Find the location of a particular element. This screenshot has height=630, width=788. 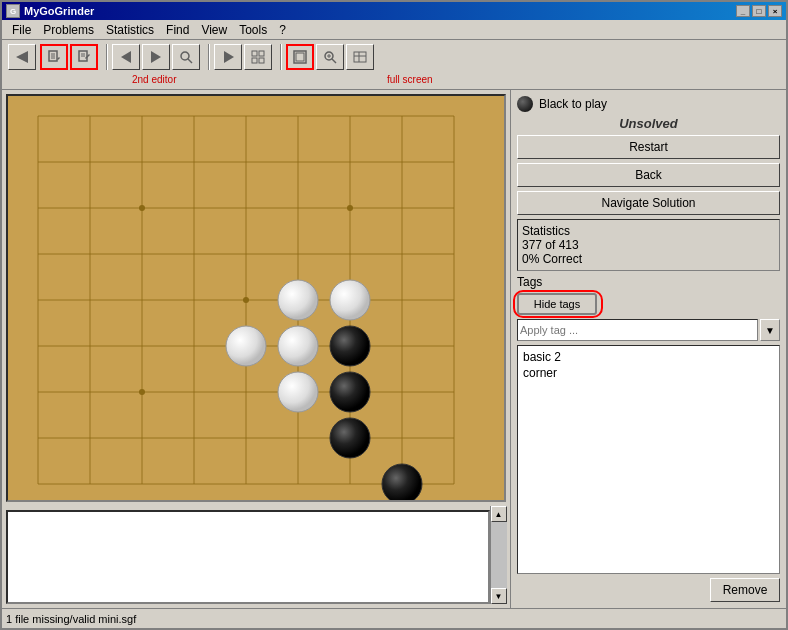

scroll-down-btn: ▼ is located at coordinates (499, 596).